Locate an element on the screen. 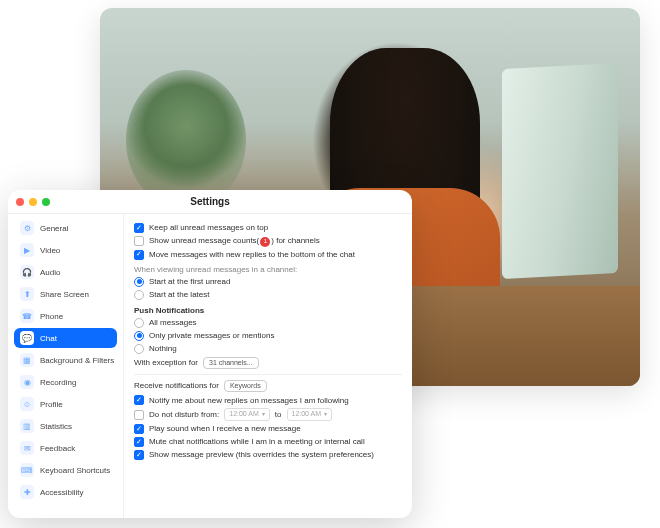  push-notifications-header: Push Notifications is located at coordinates (268, 310).